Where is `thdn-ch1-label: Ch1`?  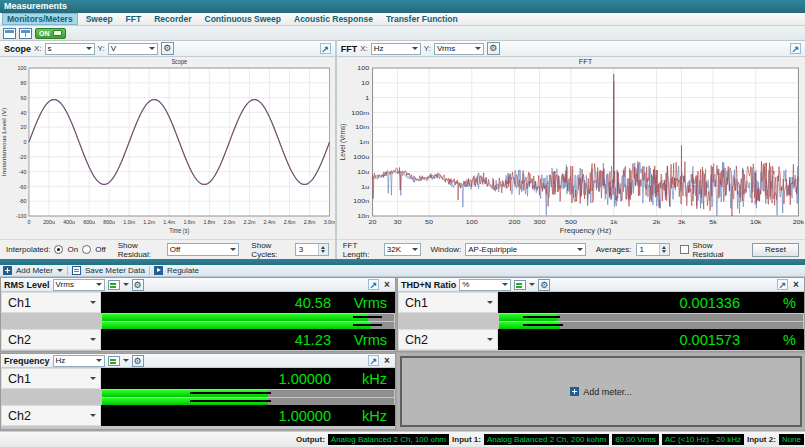 thdn-ch1-label: Ch1 is located at coordinates (448, 302).